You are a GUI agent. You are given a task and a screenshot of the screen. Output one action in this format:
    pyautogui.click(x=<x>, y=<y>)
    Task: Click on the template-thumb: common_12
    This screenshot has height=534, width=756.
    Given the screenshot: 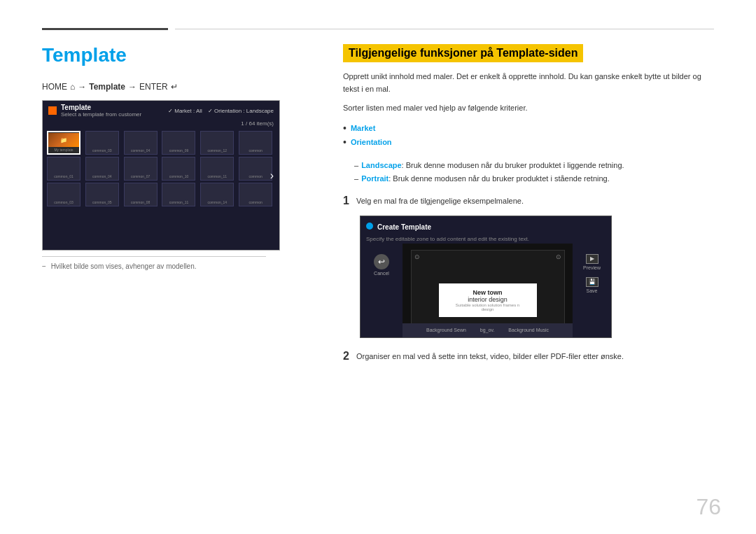 What is the action you would take?
    pyautogui.click(x=217, y=143)
    